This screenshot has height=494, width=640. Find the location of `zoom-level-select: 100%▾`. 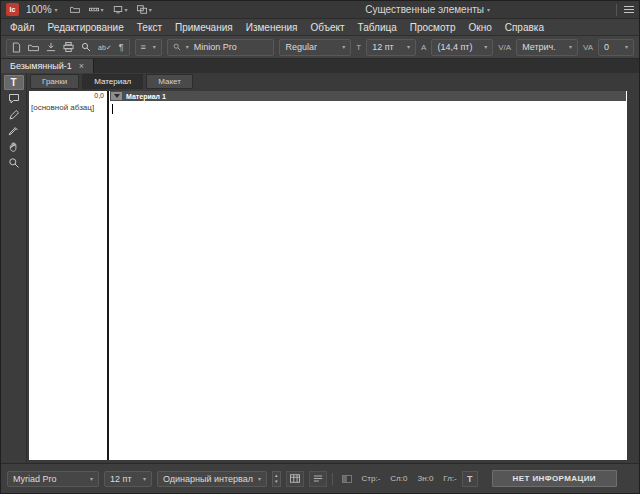

zoom-level-select: 100%▾ is located at coordinates (42, 10).